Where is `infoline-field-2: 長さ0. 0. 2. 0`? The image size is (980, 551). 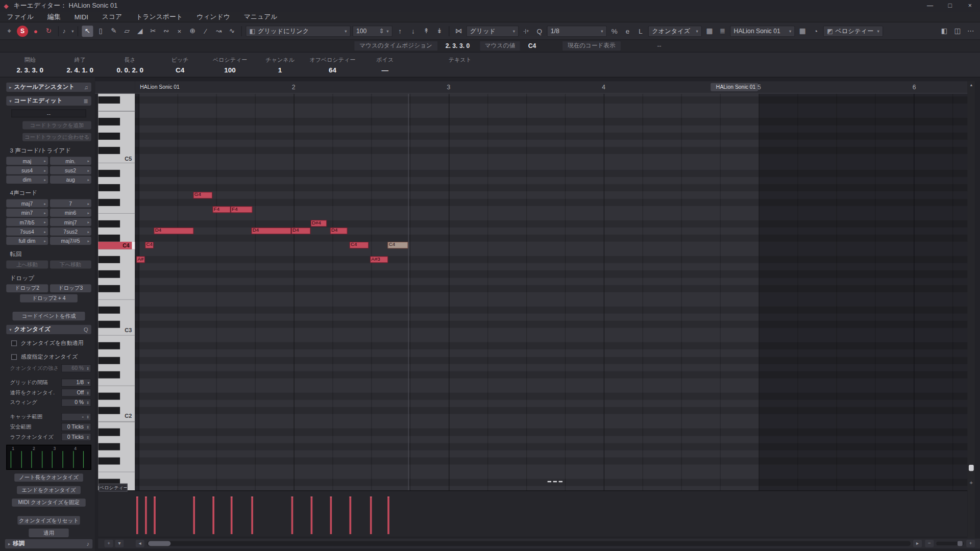 infoline-field-2: 長さ0. 0. 2. 0 is located at coordinates (130, 65).